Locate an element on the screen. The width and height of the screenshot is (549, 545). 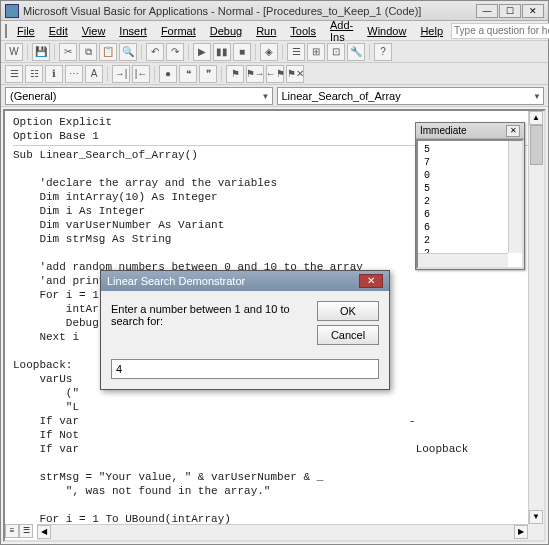
parameter-info-icon: ⋯ is located at coordinates (74, 74).